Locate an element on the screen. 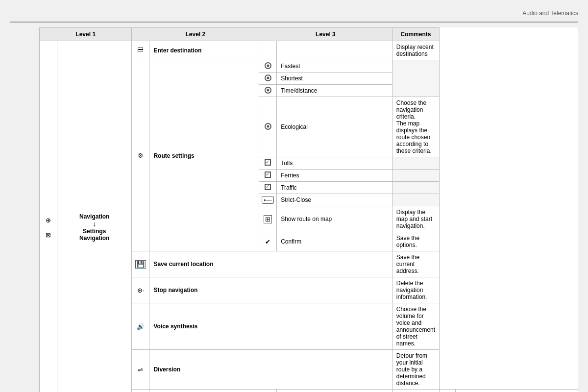 Image resolution: width=588 pixels, height=392 pixels. level1-nav2-icon: ⊕ is located at coordinates (141, 391).